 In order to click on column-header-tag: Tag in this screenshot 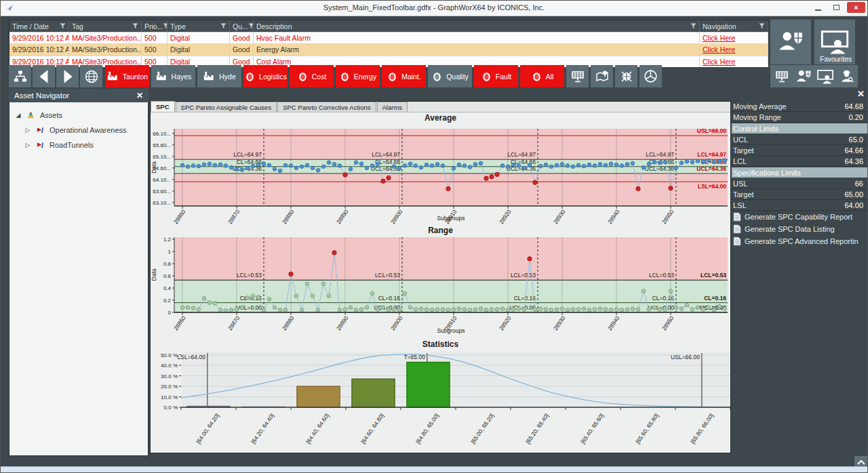, I will do `click(106, 26)`.